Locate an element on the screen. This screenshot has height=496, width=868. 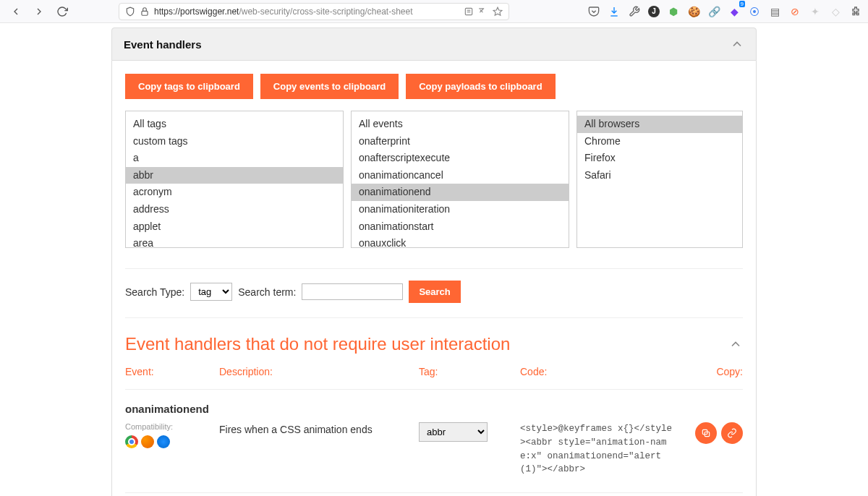
list-item: All browsers is located at coordinates (660, 124).